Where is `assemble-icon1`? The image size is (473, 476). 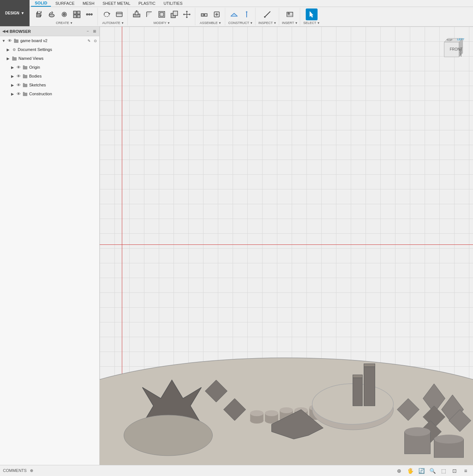
assemble-icon1 is located at coordinates (204, 14).